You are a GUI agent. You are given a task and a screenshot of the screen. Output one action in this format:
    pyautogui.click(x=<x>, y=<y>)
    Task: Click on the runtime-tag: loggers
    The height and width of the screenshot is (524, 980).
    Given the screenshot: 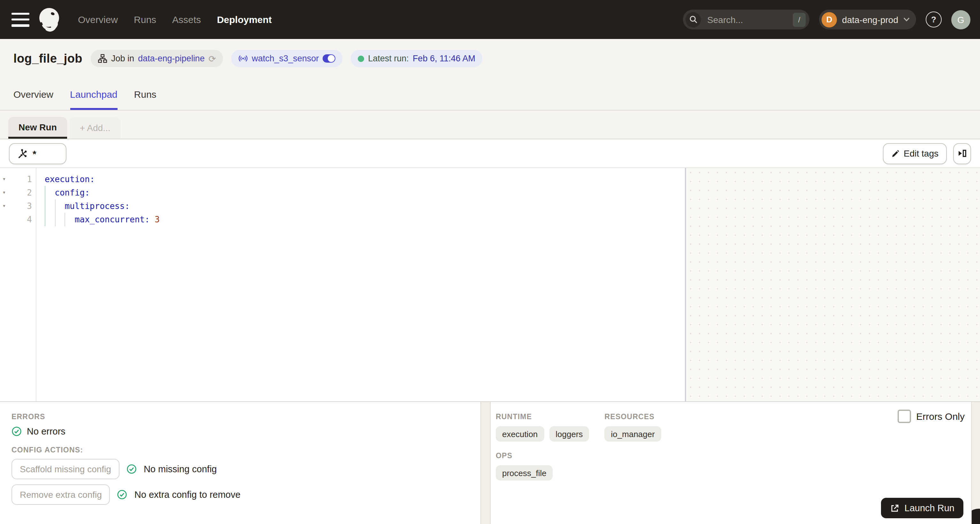 What is the action you would take?
    pyautogui.click(x=569, y=434)
    